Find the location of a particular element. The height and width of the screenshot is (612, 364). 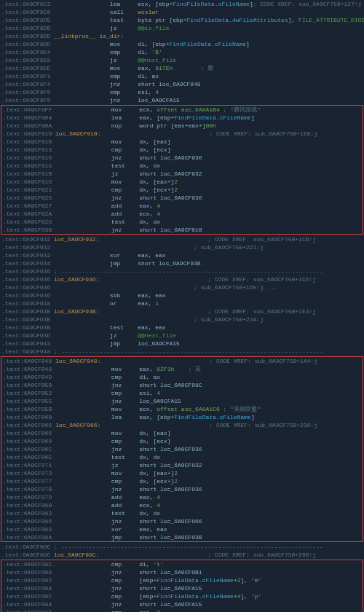

asm-line: .text:6A9CF973 mov dx, [eax+]2 is located at coordinates (182, 474).